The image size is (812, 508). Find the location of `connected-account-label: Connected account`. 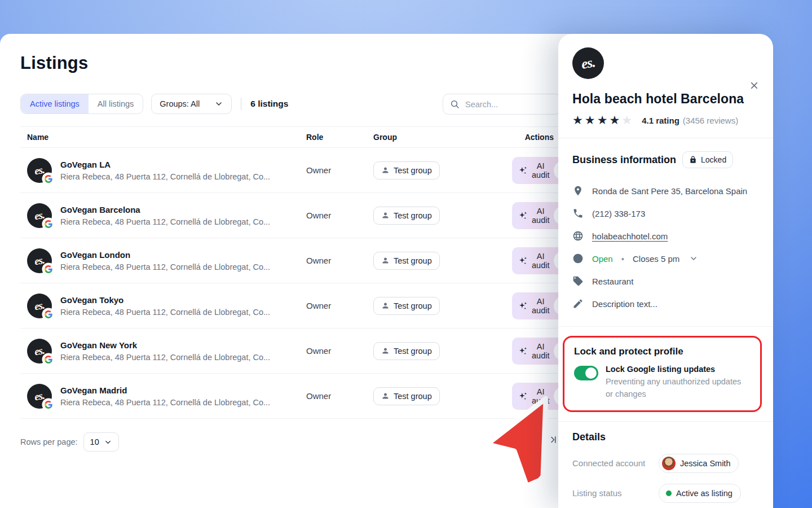

connected-account-label: Connected account is located at coordinates (616, 463).